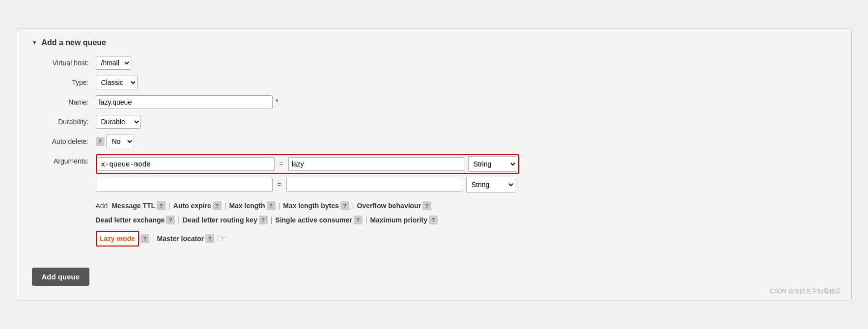 Image resolution: width=868 pixels, height=329 pixels. What do you see at coordinates (64, 63) in the screenshot?
I see `virtual-host-label: Virtual host:` at bounding box center [64, 63].